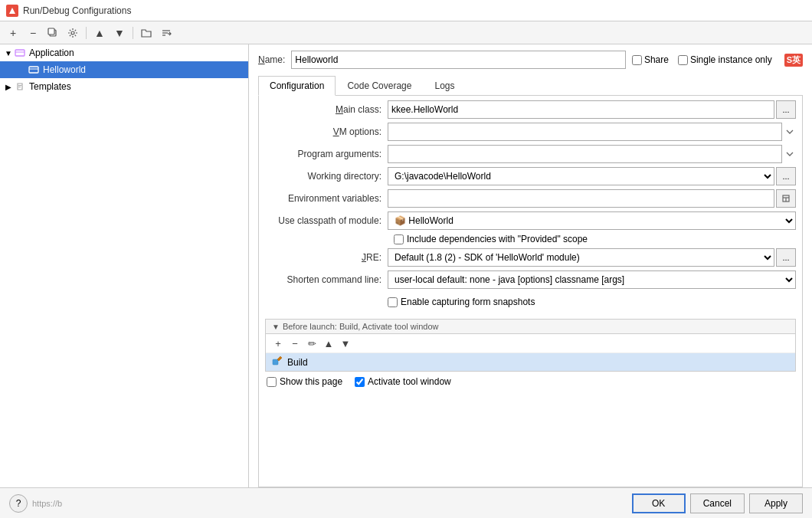 This screenshot has width=812, height=518. I want to click on enable-snapshots-checkbox, so click(392, 302).